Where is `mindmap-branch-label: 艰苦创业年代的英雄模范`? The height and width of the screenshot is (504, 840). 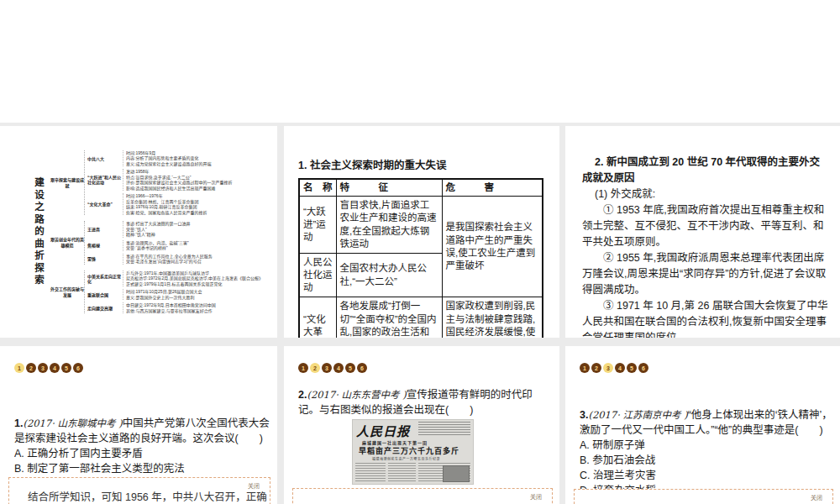
mindmap-branch-label: 艰苦创业年代的英雄模范 is located at coordinates (67, 243).